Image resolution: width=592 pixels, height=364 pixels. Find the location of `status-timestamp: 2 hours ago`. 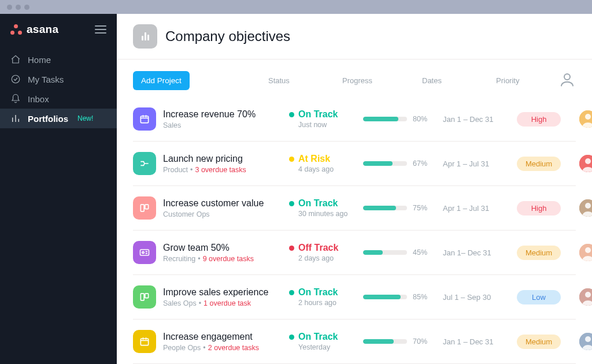

status-timestamp: 2 hours ago is located at coordinates (328, 303).